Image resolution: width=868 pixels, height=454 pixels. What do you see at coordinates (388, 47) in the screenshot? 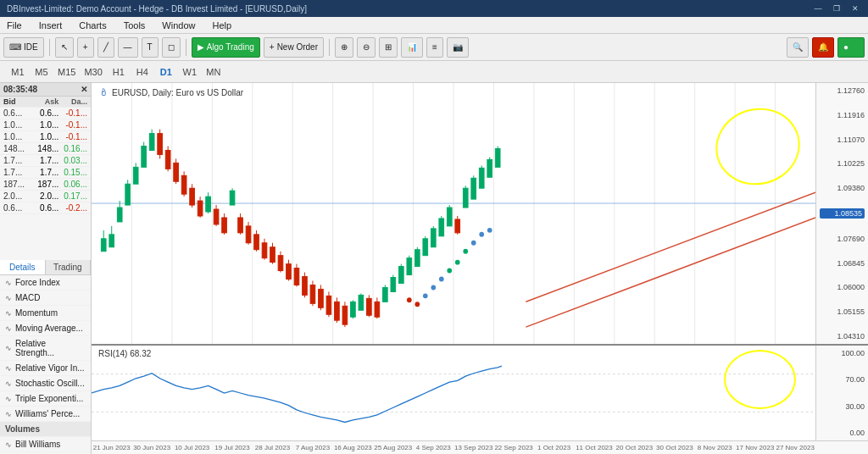
I see `chart-type-btn: ⊞` at bounding box center [388, 47].